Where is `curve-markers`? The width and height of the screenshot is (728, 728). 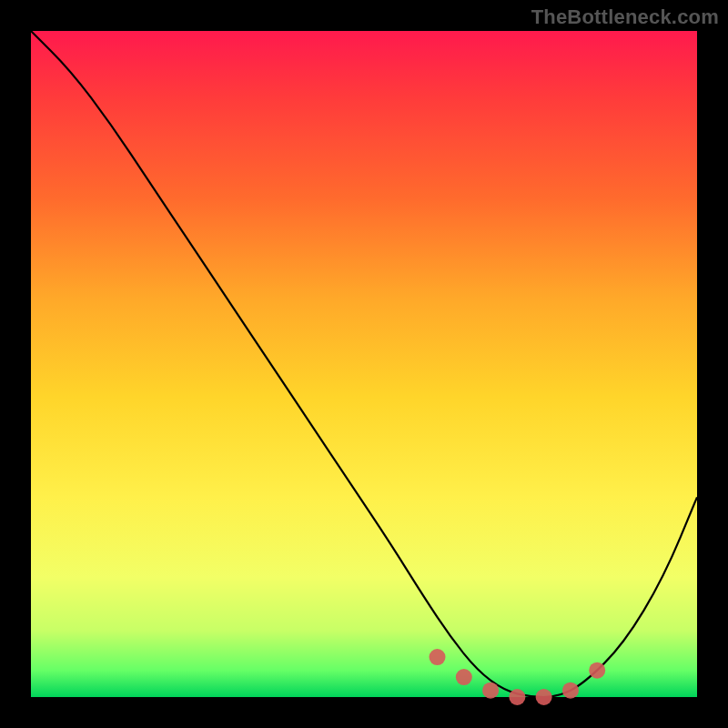
curve-markers is located at coordinates (518, 677).